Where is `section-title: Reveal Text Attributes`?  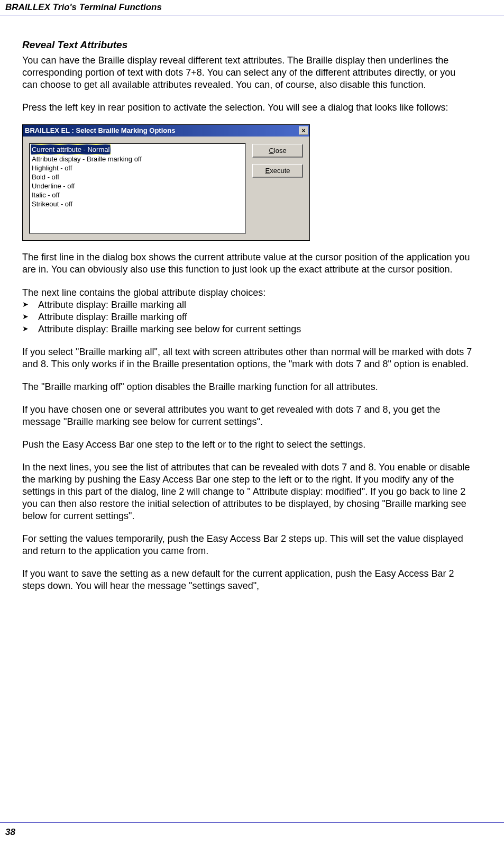
section-title: Reveal Text Attributes is located at coordinates (248, 45).